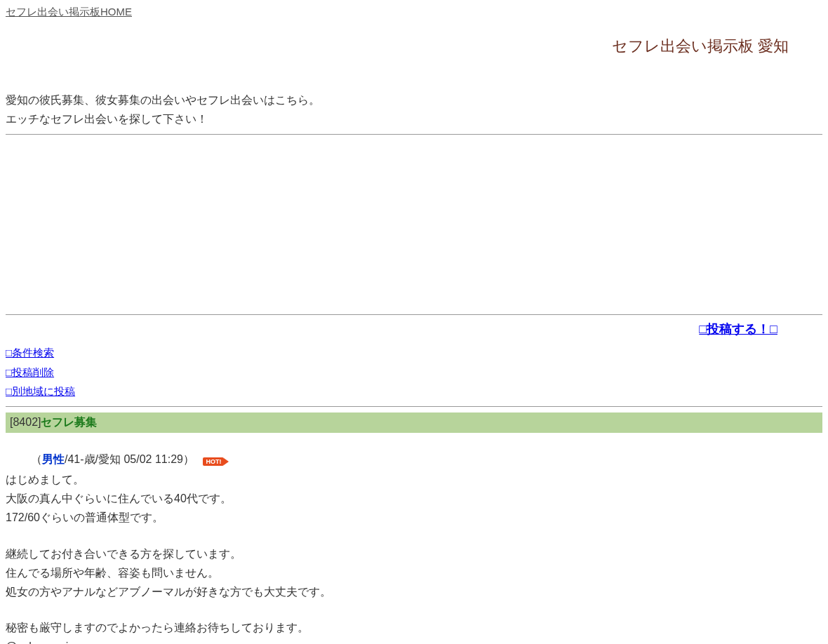 This screenshot has height=644, width=828. Describe the element at coordinates (414, 498) in the screenshot. I see `body-line: 大阪の真ん中ぐらいに住んでいる40代です。` at that location.